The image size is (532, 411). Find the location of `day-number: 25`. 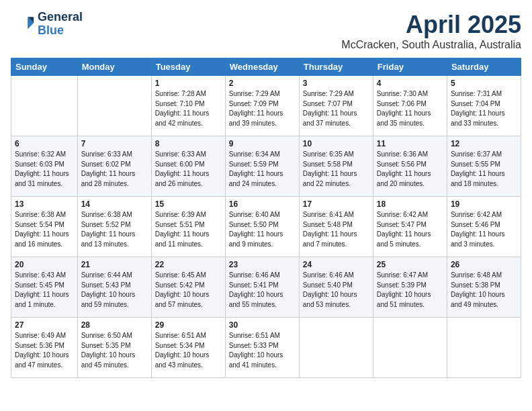

day-number: 25 is located at coordinates (410, 265).